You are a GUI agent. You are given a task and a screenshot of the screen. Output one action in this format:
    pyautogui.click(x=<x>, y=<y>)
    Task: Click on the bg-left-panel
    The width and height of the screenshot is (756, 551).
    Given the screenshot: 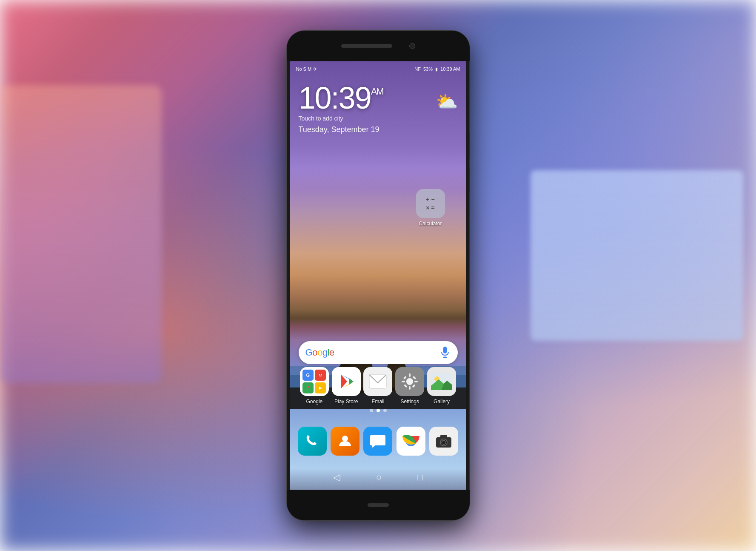 What is the action you would take?
    pyautogui.click(x=81, y=234)
    